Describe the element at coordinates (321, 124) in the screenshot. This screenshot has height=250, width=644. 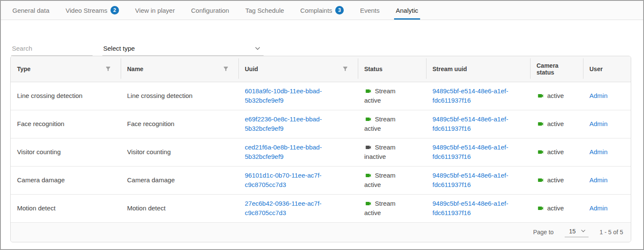
I see `table-row: Face recognition Face recognition e69f22…` at that location.